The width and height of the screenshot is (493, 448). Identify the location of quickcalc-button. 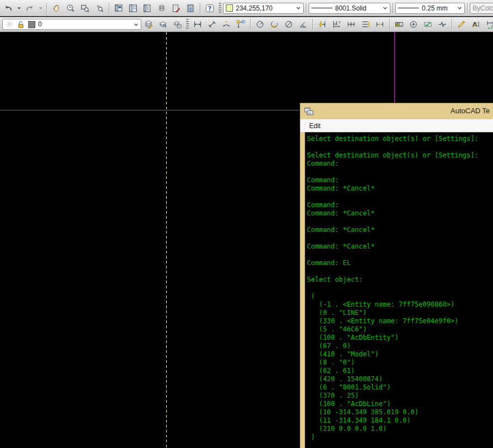
(190, 8).